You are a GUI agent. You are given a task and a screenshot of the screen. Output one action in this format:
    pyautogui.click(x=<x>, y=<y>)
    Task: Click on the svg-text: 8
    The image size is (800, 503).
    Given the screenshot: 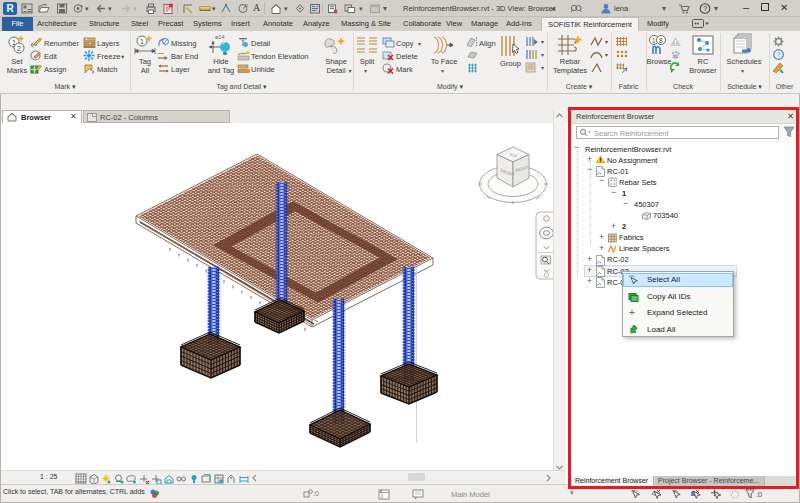 What is the action you would take?
    pyautogui.click(x=661, y=40)
    